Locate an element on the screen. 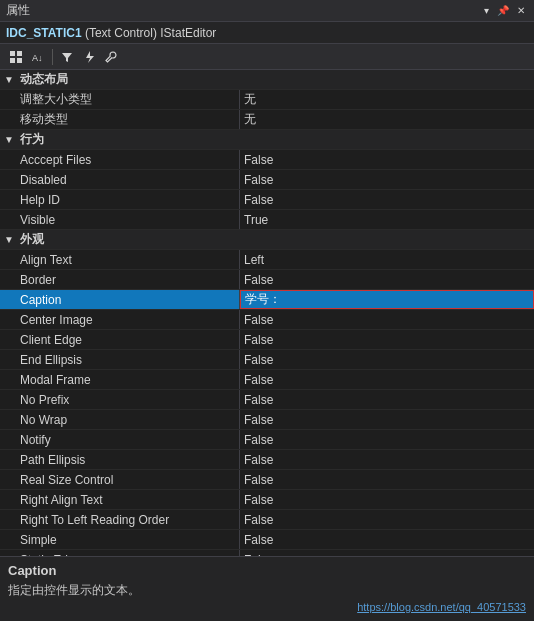 The image size is (534, 621). prop-name-cell: Path Ellipsis is located at coordinates (120, 460).